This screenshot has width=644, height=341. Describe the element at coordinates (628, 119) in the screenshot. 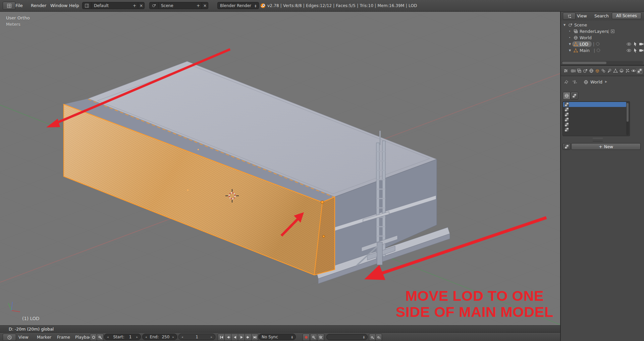

I see `texture-list-scrollbar` at that location.